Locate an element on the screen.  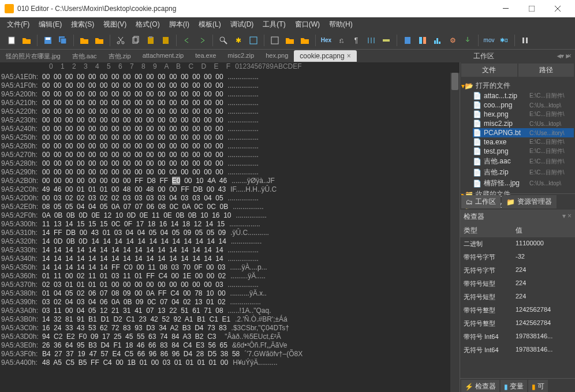
inspector-row: 无符号 Int64197838146... is located at coordinates (517, 350).